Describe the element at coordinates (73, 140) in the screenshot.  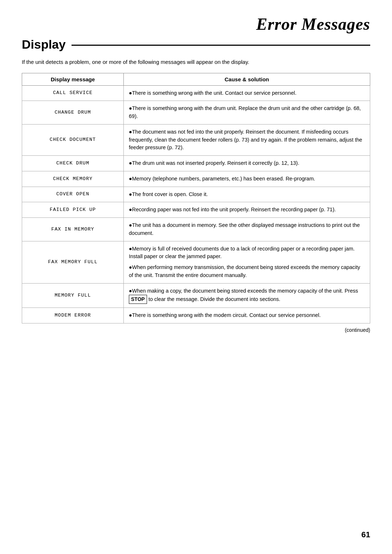
I see `message-cell: CHECK DOCUMENT` at that location.